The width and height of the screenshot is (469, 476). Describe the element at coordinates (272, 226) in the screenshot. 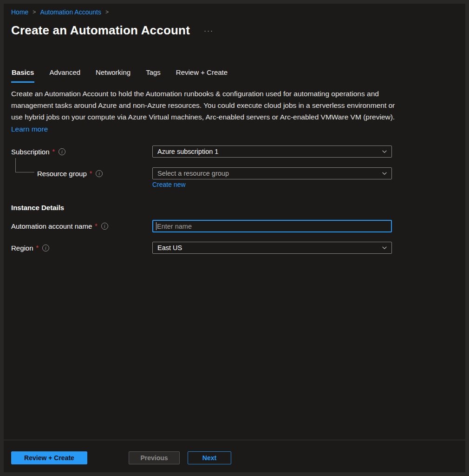

I see `account-name-input-wrap` at that location.